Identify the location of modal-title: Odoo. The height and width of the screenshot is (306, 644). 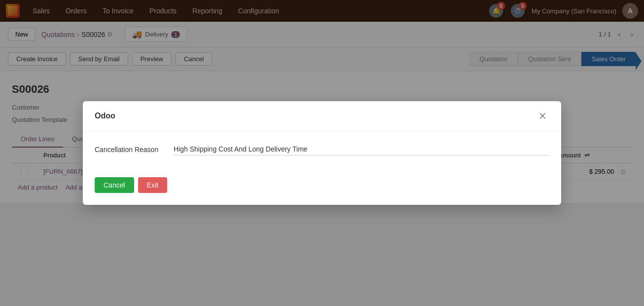
(105, 116).